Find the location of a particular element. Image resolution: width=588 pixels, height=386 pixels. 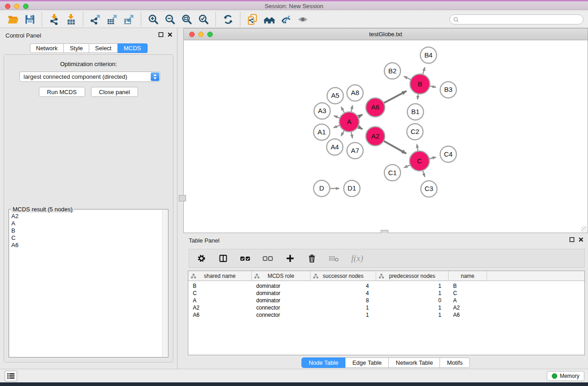

import-table-button is located at coordinates (71, 19).